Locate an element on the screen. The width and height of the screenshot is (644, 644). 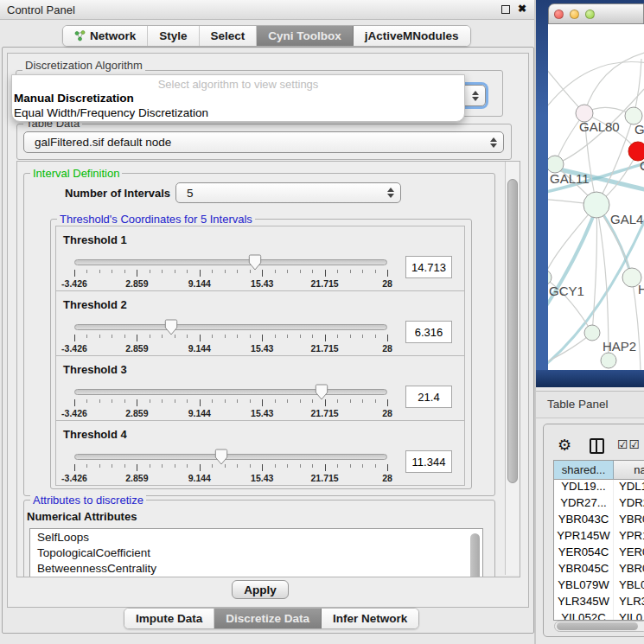
table-row: YBL079WYBL0 is located at coordinates (599, 586).